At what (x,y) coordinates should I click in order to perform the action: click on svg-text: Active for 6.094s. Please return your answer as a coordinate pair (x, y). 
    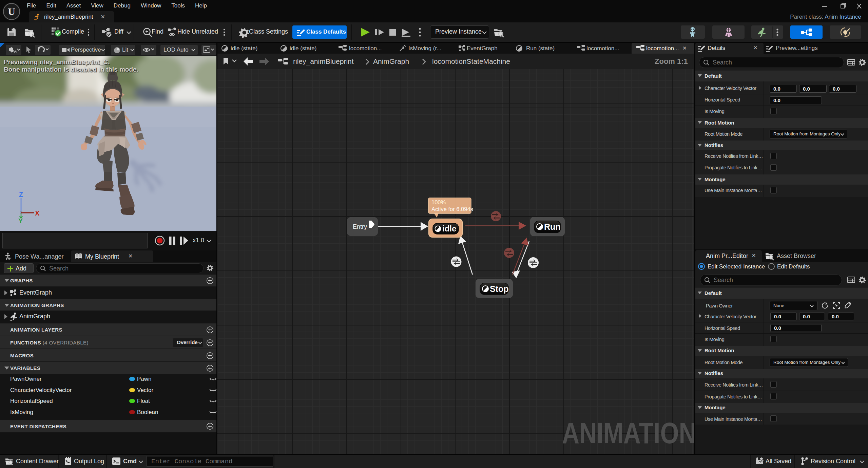
    Looking at the image, I should click on (452, 209).